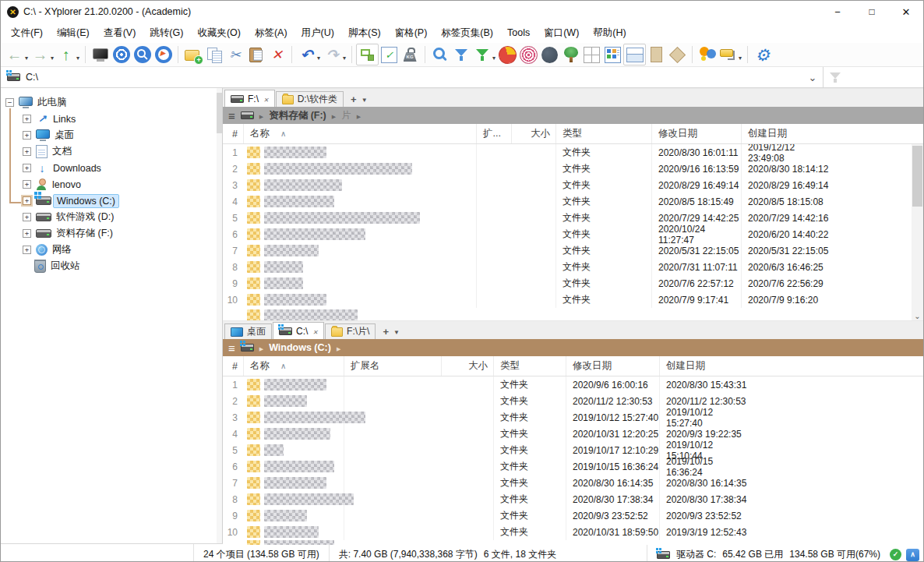  What do you see at coordinates (26, 58) in the screenshot?
I see `back-dropdown` at bounding box center [26, 58].